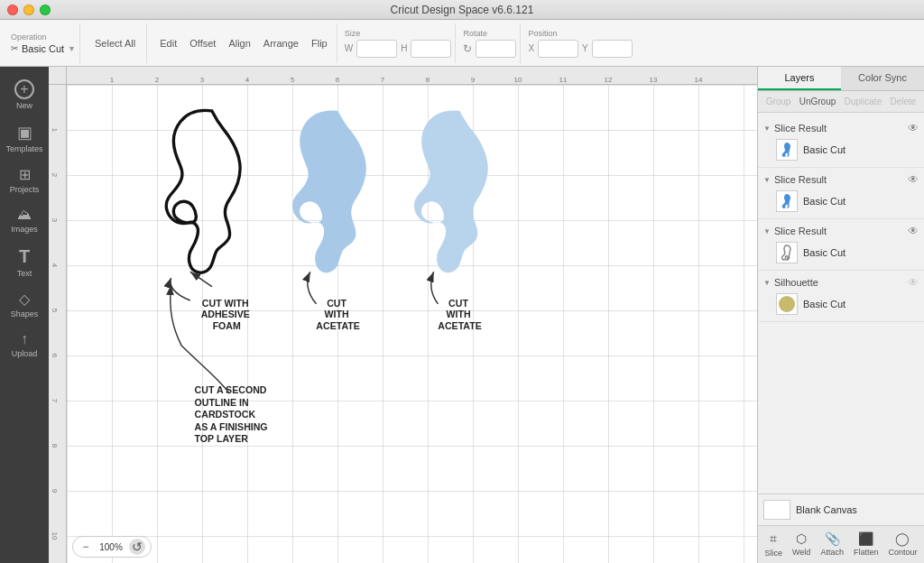  I want to click on annotation-acetate-middle: CUT WITH ACETATE, so click(337, 314).